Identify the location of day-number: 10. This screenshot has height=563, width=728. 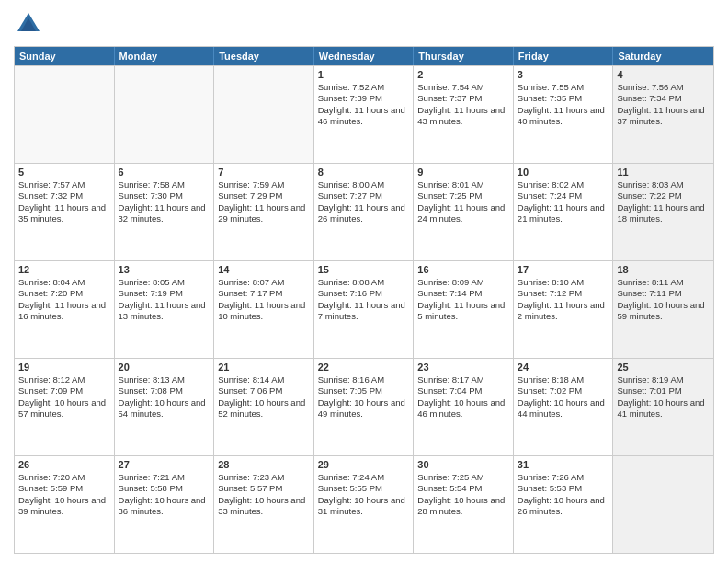
(563, 172).